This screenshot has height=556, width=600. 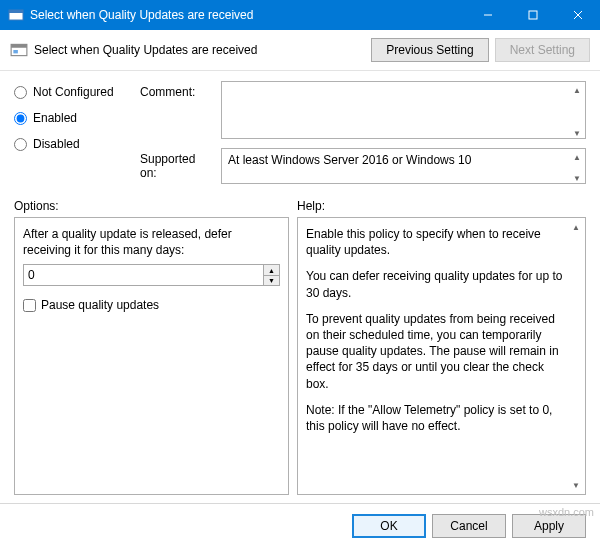 What do you see at coordinates (577, 90) in the screenshot?
I see `comment-scroll-up-icon: ▲` at bounding box center [577, 90].